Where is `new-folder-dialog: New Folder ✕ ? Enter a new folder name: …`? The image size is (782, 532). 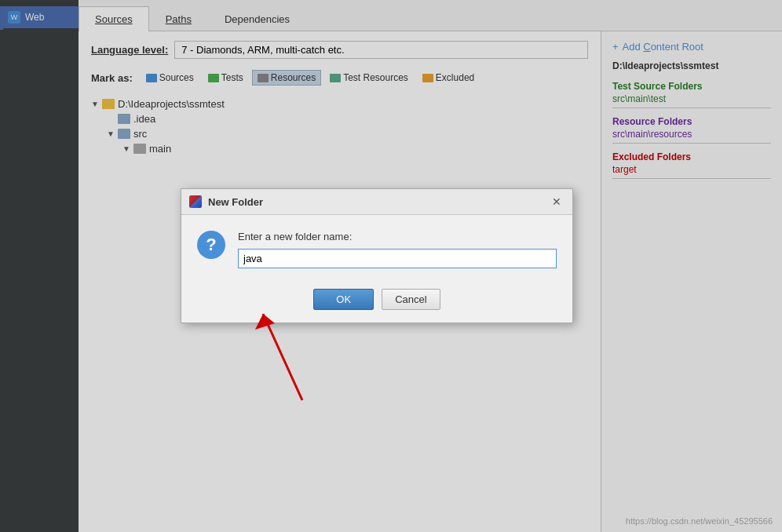 new-folder-dialog: New Folder ✕ ? Enter a new folder name: … is located at coordinates (377, 256).